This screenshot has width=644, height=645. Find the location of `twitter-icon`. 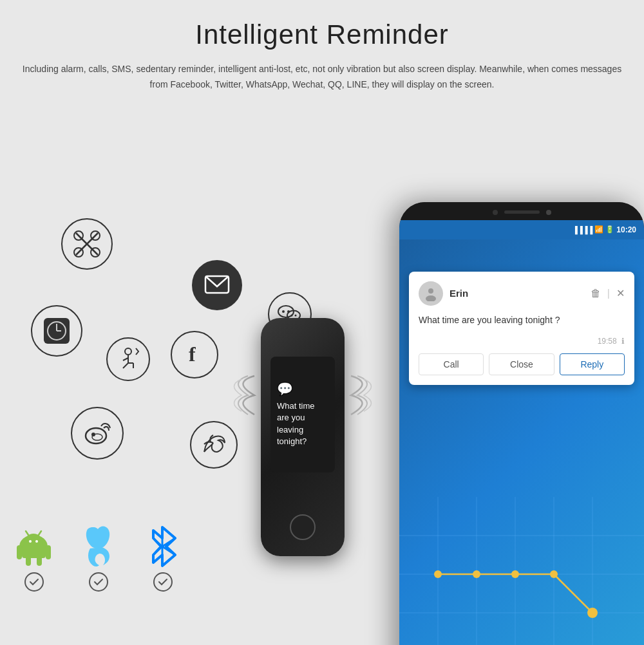

twitter-icon is located at coordinates (214, 445).